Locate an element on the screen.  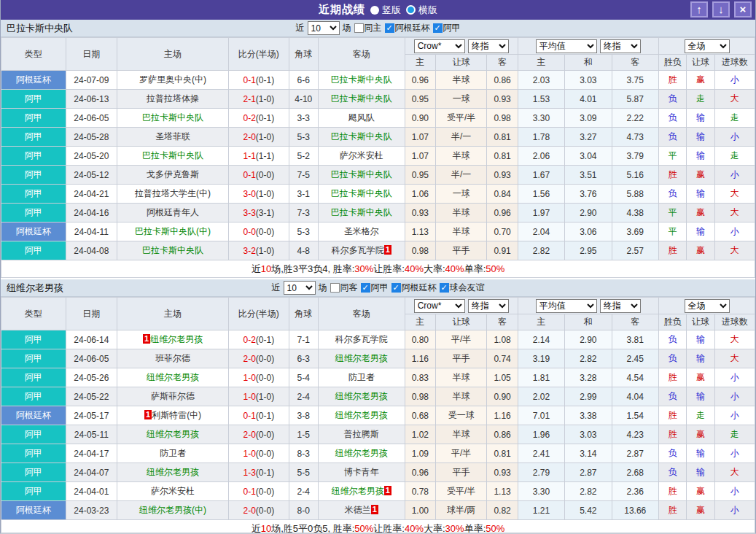
move-up-button: ↑ is located at coordinates (699, 9).